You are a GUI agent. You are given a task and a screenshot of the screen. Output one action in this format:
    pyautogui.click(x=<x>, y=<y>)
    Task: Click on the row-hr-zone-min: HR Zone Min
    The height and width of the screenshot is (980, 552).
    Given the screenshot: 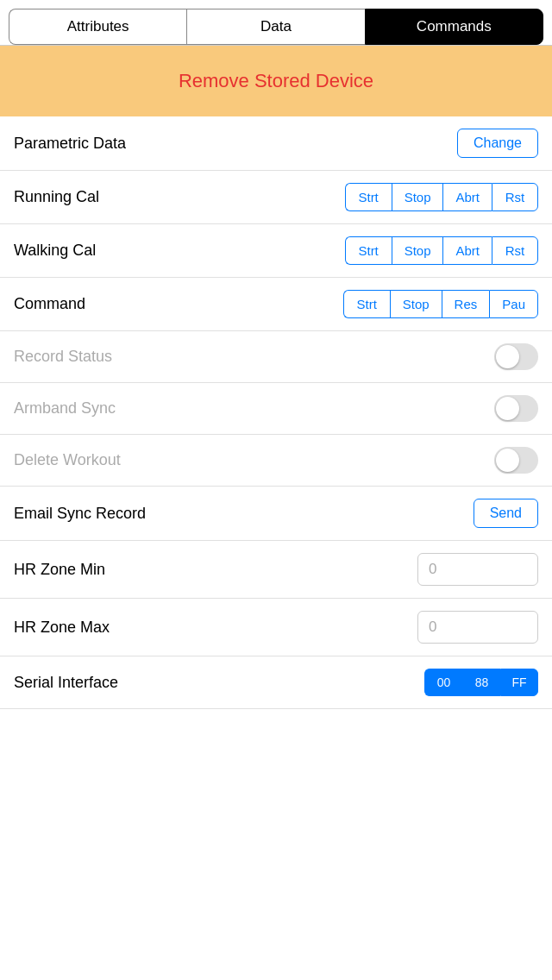 What is the action you would take?
    pyautogui.click(x=276, y=569)
    